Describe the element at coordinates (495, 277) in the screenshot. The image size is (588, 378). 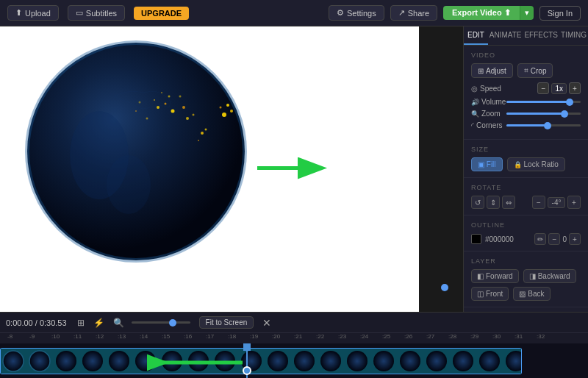
I see `forward-button: ◧ Forward` at that location.